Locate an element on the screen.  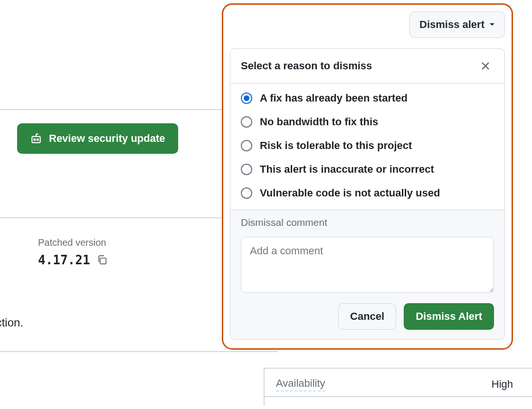
dismiss-alert-submit-button: Dismiss Alert is located at coordinates (449, 316).